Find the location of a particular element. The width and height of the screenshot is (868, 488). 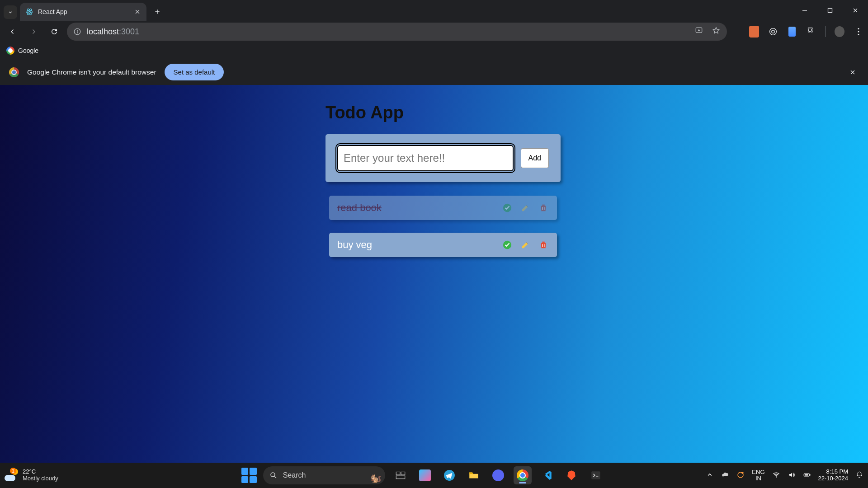

add-button: Add is located at coordinates (535, 158).